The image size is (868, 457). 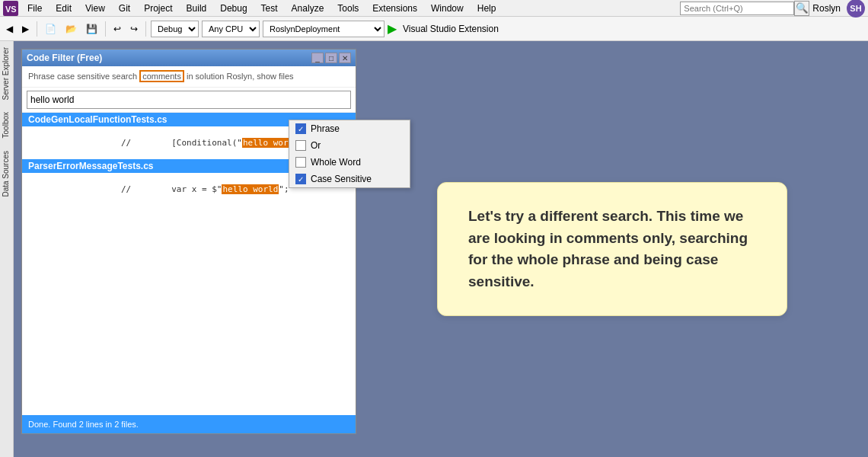 What do you see at coordinates (301, 179) in the screenshot?
I see `case-sensitive-check: ✓` at bounding box center [301, 179].